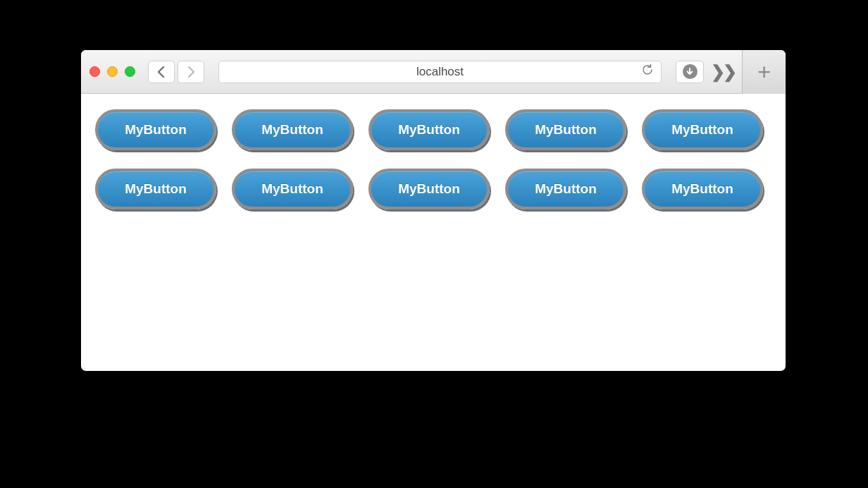  What do you see at coordinates (764, 72) in the screenshot?
I see `new-tab-button: +` at bounding box center [764, 72].